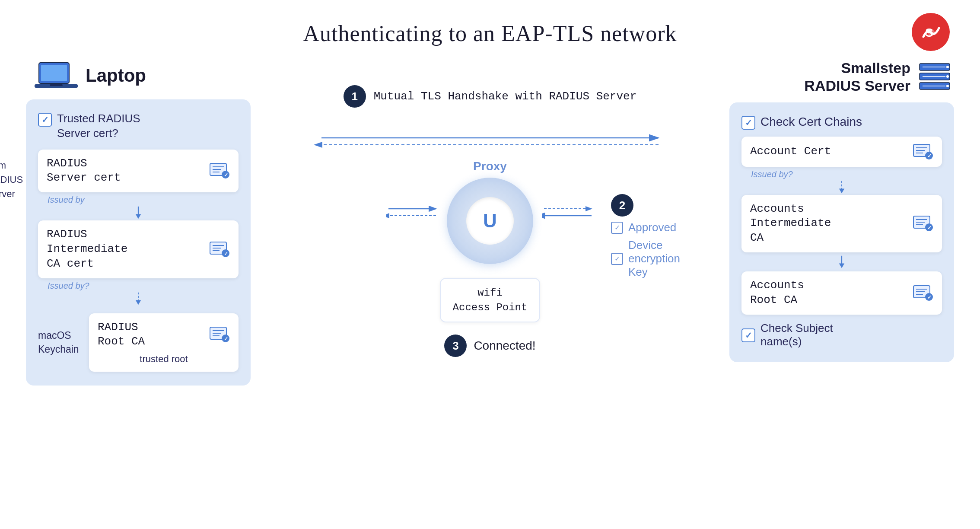  What do you see at coordinates (490, 96) in the screenshot?
I see `step1-row: 1 Mutual TLS Handshake with RADIUS Serve…` at bounding box center [490, 96].